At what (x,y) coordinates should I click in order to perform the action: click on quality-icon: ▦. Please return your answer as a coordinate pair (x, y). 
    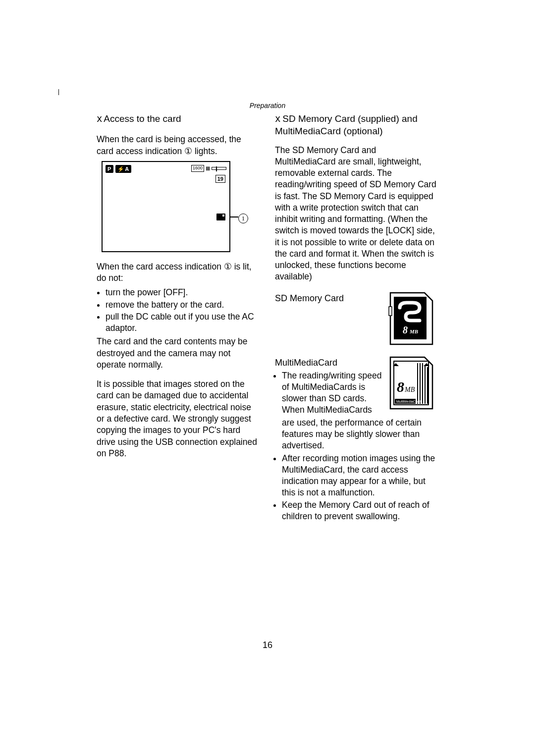
    Looking at the image, I should click on (208, 168).